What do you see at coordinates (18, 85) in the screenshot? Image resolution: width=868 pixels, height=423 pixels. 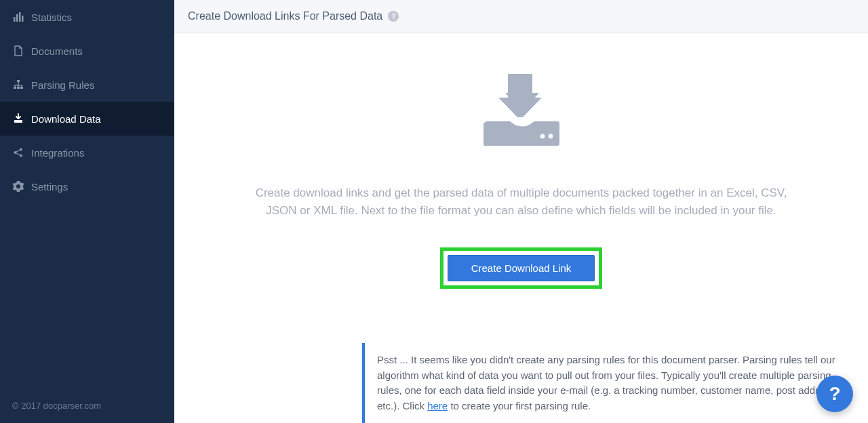 I see `sitemap-icon` at bounding box center [18, 85].